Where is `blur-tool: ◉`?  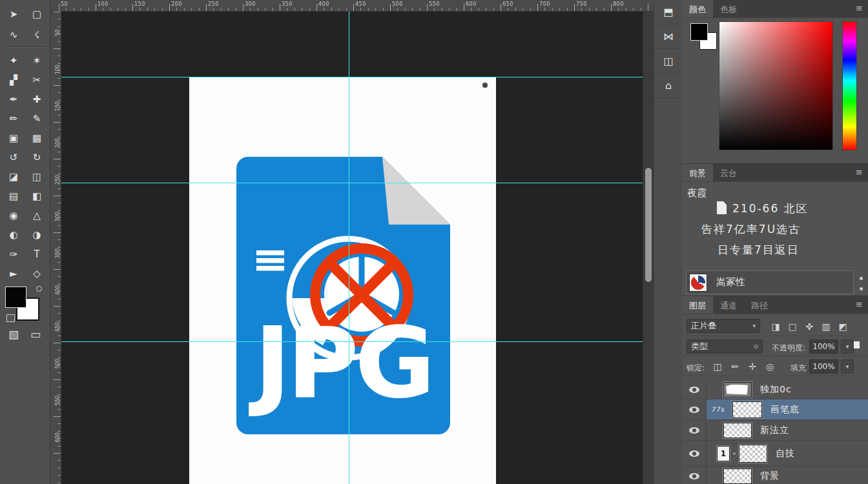
blur-tool: ◉ is located at coordinates (14, 216).